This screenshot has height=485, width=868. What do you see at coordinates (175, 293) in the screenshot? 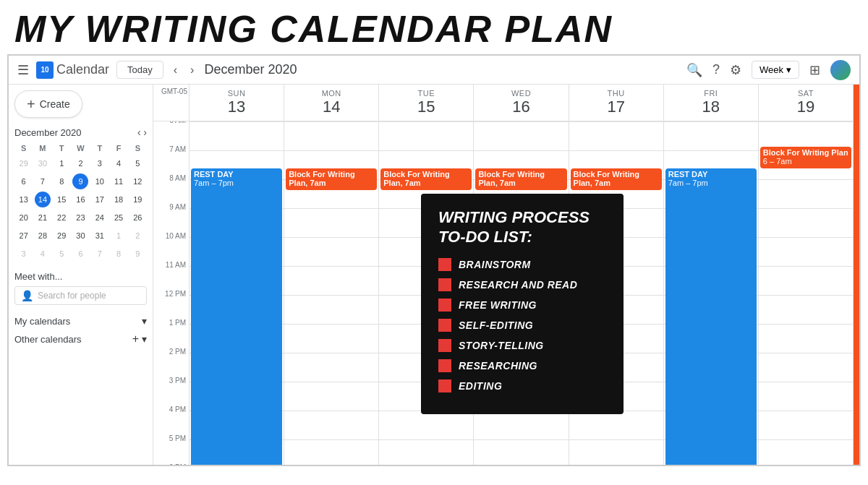
I see `time-label: 12 PM` at bounding box center [175, 293].